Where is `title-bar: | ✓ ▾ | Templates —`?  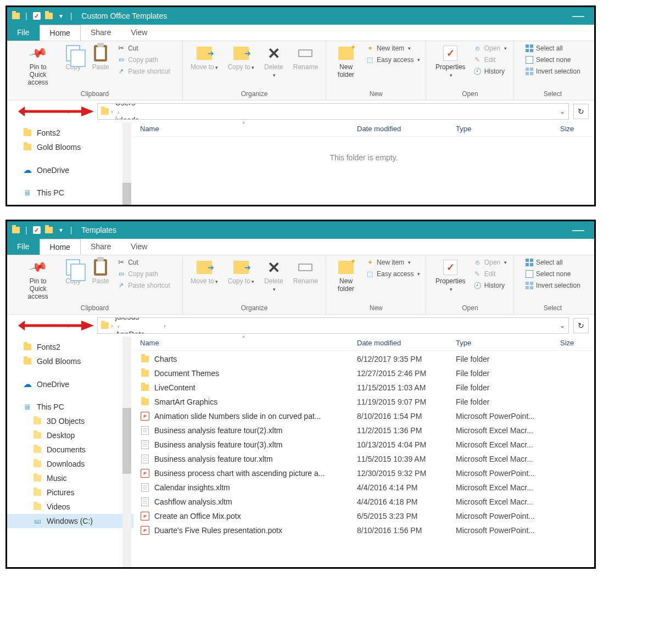 title-bar: | ✓ ▾ | Templates — is located at coordinates (301, 230).